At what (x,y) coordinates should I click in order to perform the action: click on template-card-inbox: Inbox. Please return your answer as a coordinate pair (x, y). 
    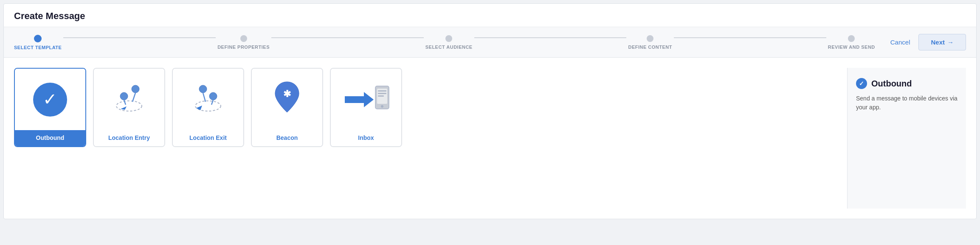
    Looking at the image, I should click on (366, 108).